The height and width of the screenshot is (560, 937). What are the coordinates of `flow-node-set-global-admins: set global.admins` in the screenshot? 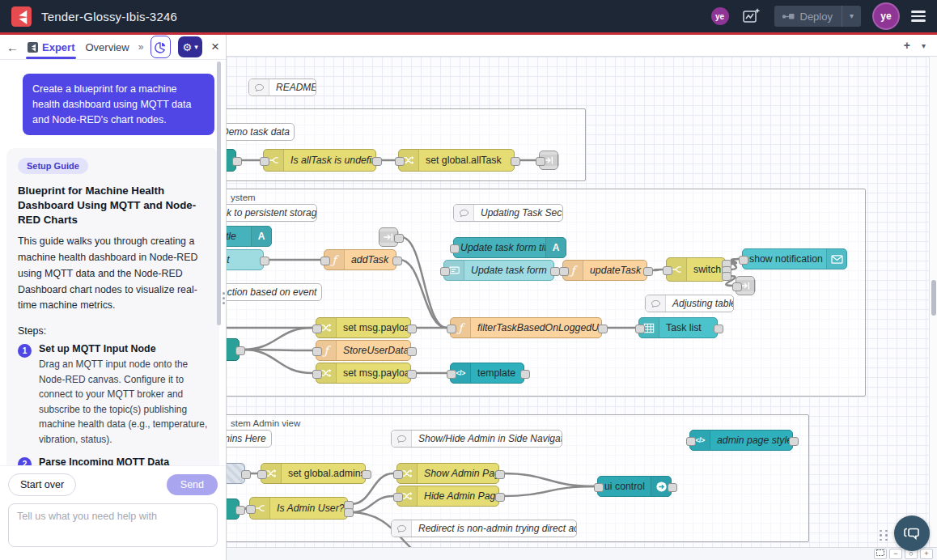 It's located at (313, 473).